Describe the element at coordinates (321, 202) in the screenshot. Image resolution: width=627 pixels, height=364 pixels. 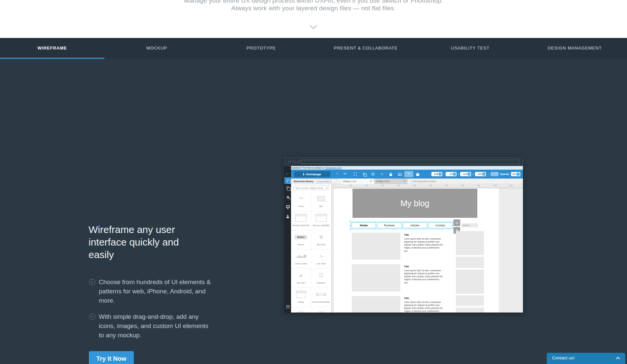
I see `library-item: Box` at that location.